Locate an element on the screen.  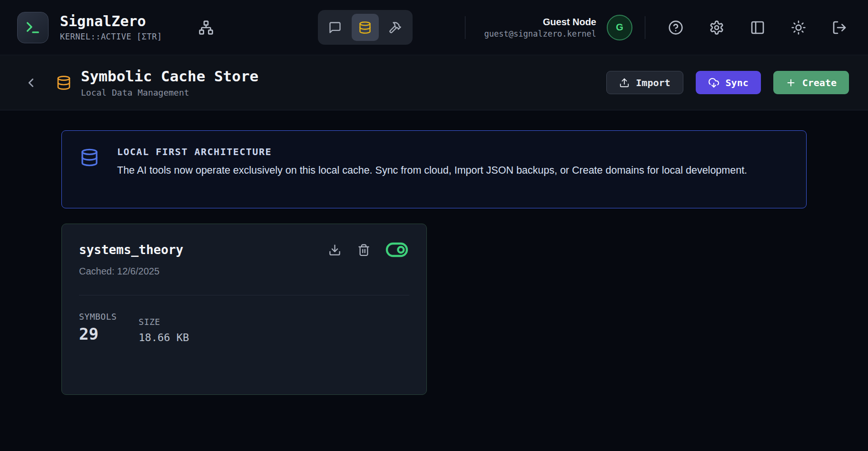
page-subtitle: Local Data Management is located at coordinates (169, 92).